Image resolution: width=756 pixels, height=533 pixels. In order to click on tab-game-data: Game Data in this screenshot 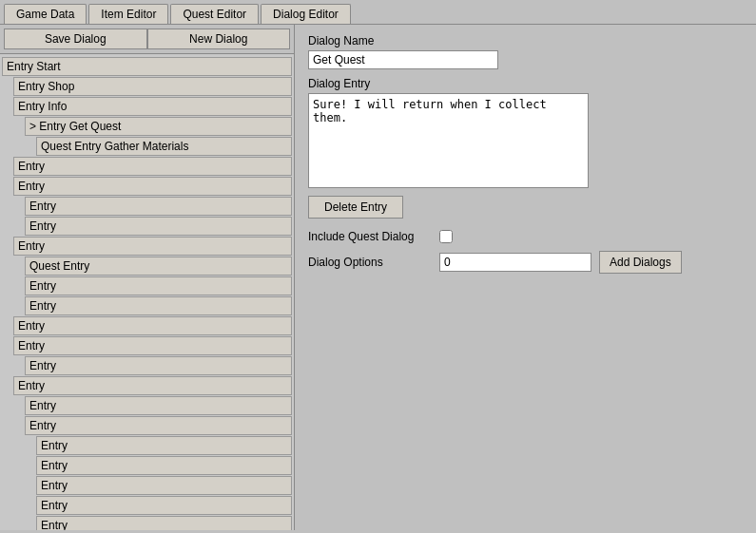, I will do `click(46, 13)`.